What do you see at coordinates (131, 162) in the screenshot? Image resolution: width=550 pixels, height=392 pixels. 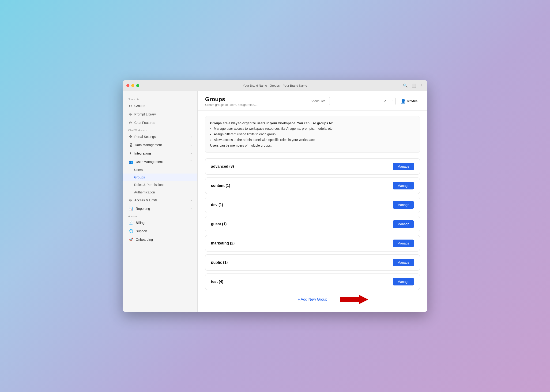 I see `user-management-icon: 👥` at bounding box center [131, 162].